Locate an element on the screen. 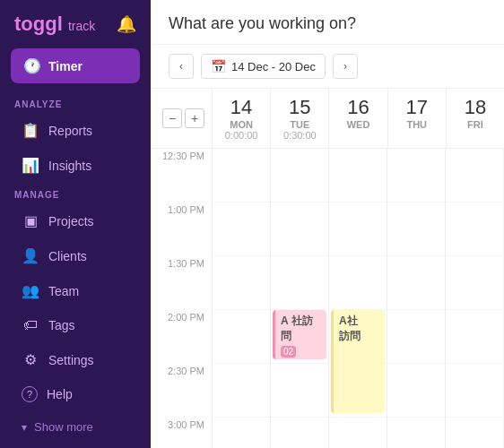 The width and height of the screenshot is (504, 448). time-label-1230: 12:30 PM is located at coordinates (181, 176).